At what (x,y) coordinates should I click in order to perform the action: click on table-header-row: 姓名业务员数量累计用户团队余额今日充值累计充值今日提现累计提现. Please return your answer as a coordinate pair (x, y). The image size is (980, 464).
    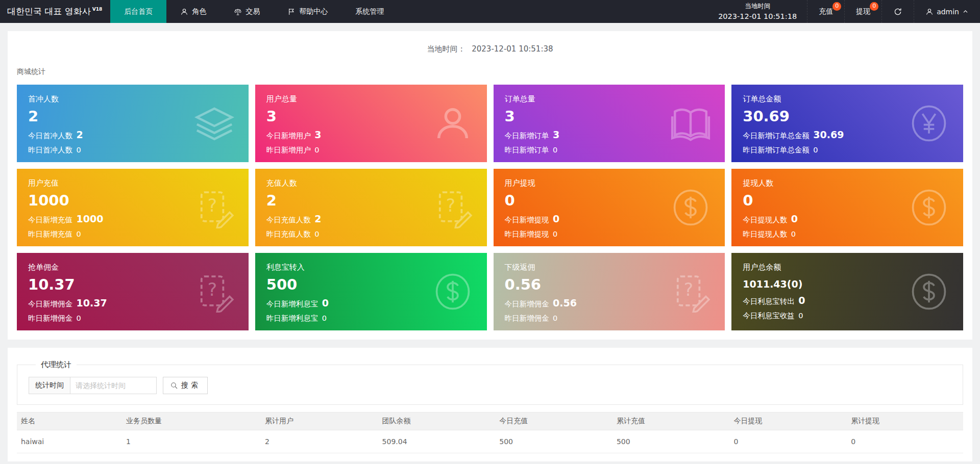
    Looking at the image, I should click on (490, 421).